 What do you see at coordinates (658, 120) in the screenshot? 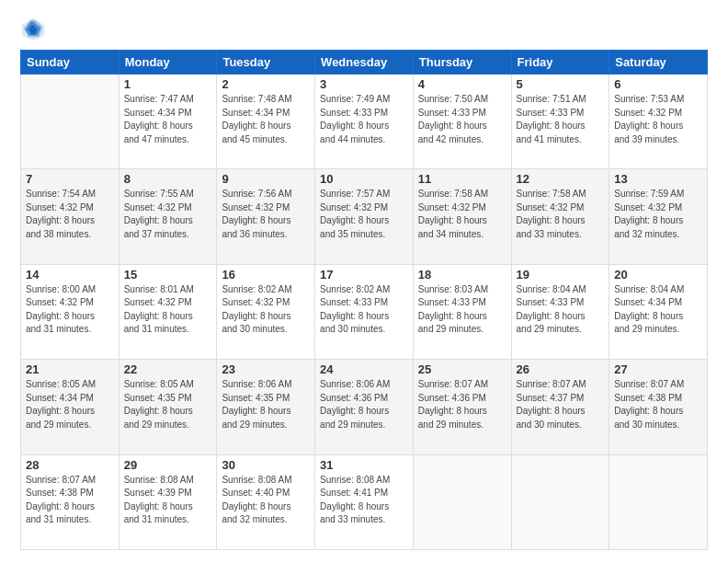
I see `day-info: Sunrise: 7:53 AM Sunset: 4:32 PM Dayligh…` at bounding box center [658, 120].